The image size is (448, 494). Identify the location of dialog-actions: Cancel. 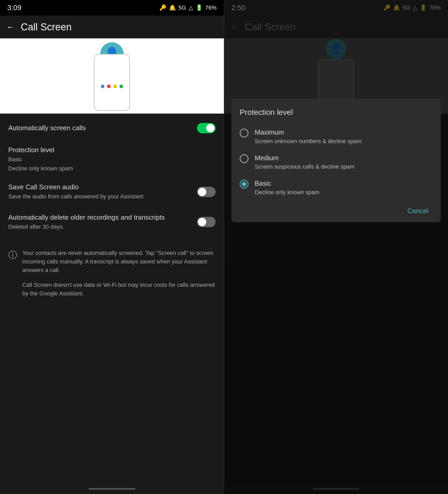
(336, 209).